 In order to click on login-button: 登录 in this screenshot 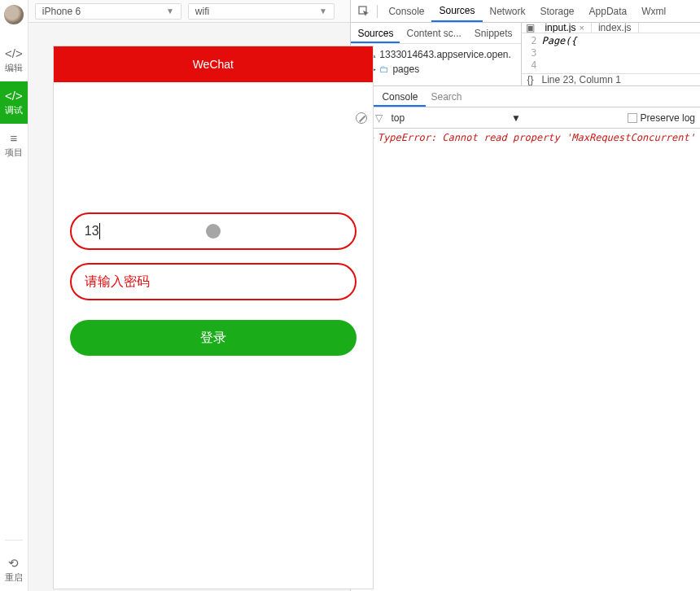, I will do `click(213, 338)`.